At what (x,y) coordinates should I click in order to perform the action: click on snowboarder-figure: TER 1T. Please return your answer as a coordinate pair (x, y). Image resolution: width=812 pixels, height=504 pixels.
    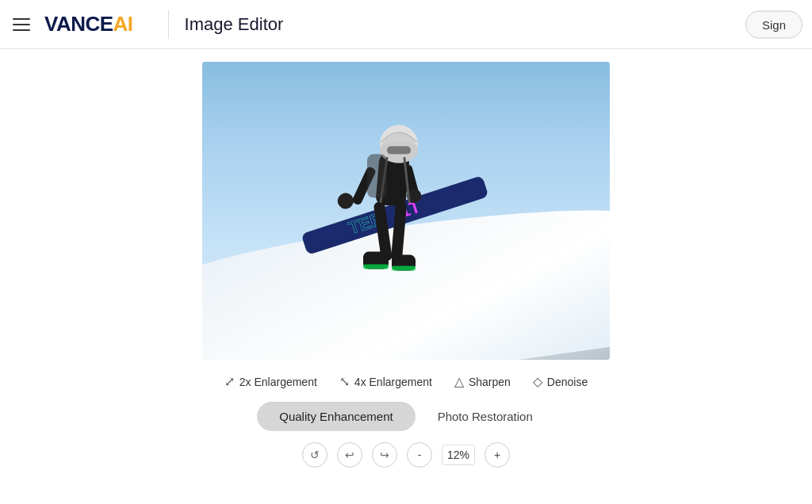
    Looking at the image, I should click on (395, 206).